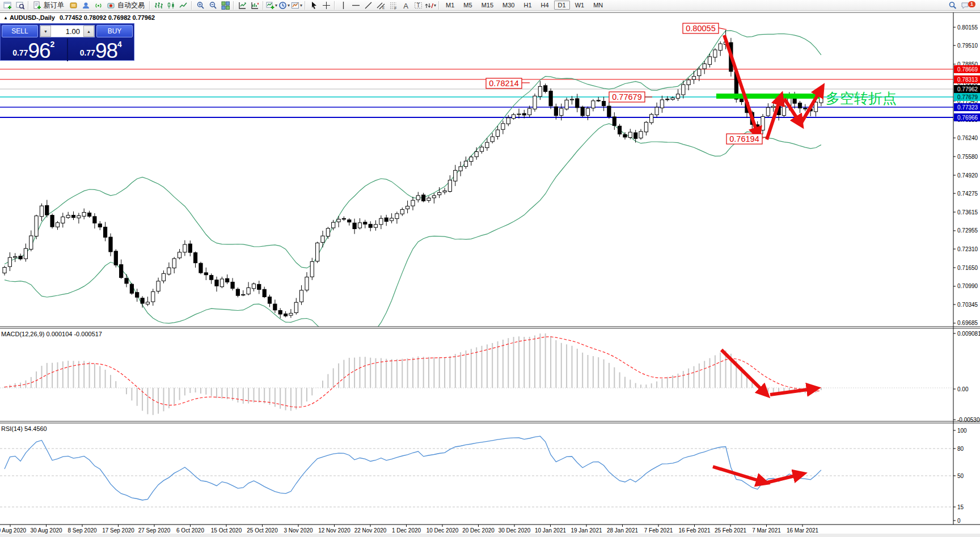  What do you see at coordinates (120, 44) in the screenshot?
I see `buy-price-sup: 4` at bounding box center [120, 44].